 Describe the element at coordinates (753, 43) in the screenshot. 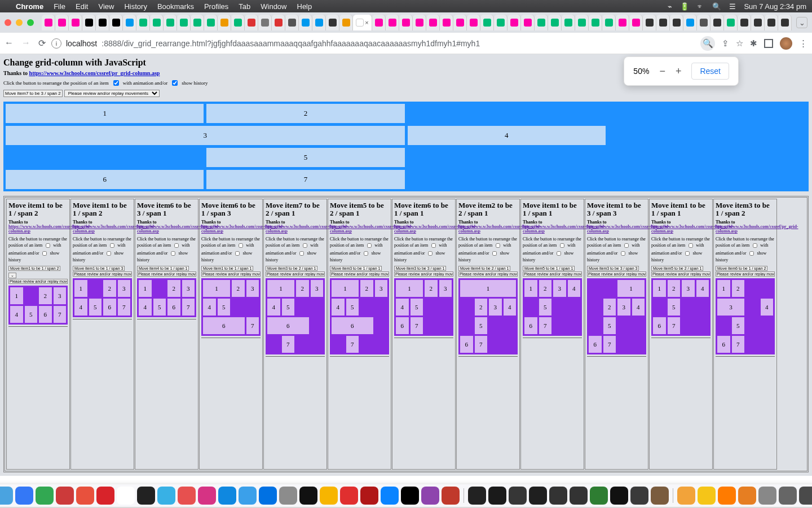

I see `extensions-icon: ✱` at that location.